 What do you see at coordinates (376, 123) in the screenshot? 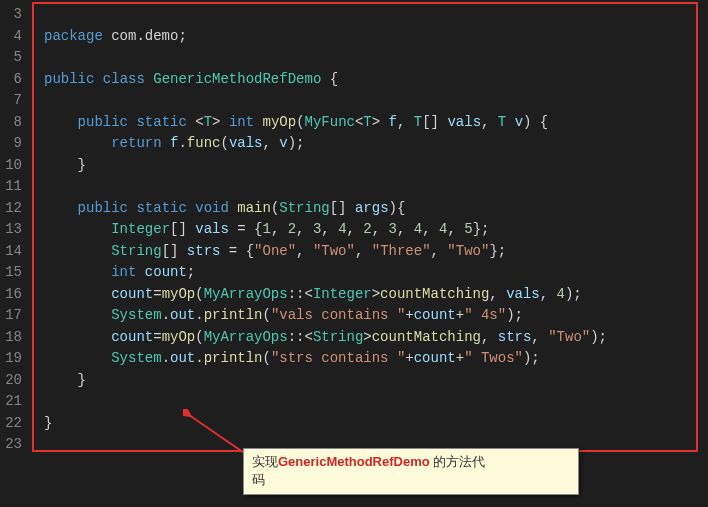
I see `code-line: public static <T> int myOp(MyFunc<T> f, …` at bounding box center [376, 123].